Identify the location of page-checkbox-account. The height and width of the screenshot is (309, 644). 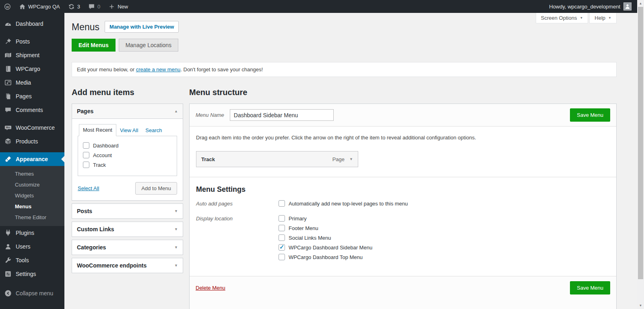
(86, 155).